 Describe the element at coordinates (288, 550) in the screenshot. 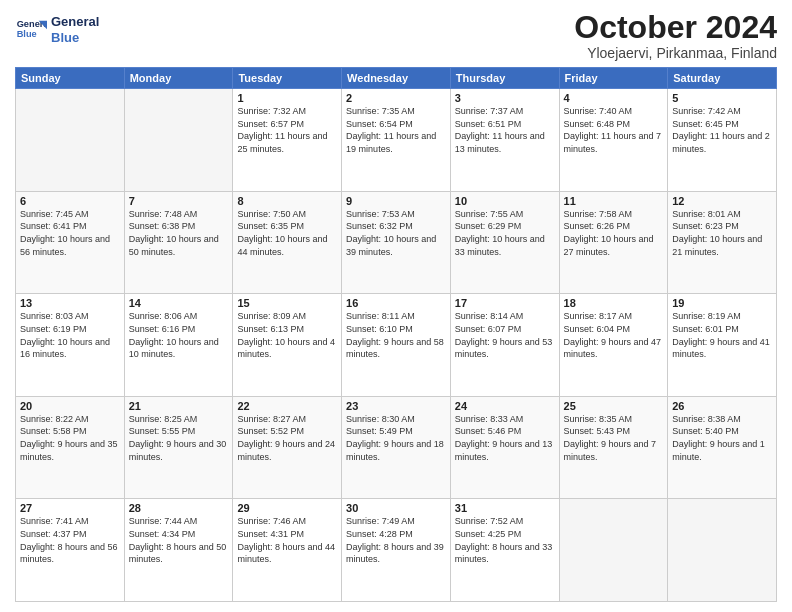

I see `calendar-cell: 29Sunrise: 7:46 AM Sunset: 4:31 PM Dayli…` at that location.